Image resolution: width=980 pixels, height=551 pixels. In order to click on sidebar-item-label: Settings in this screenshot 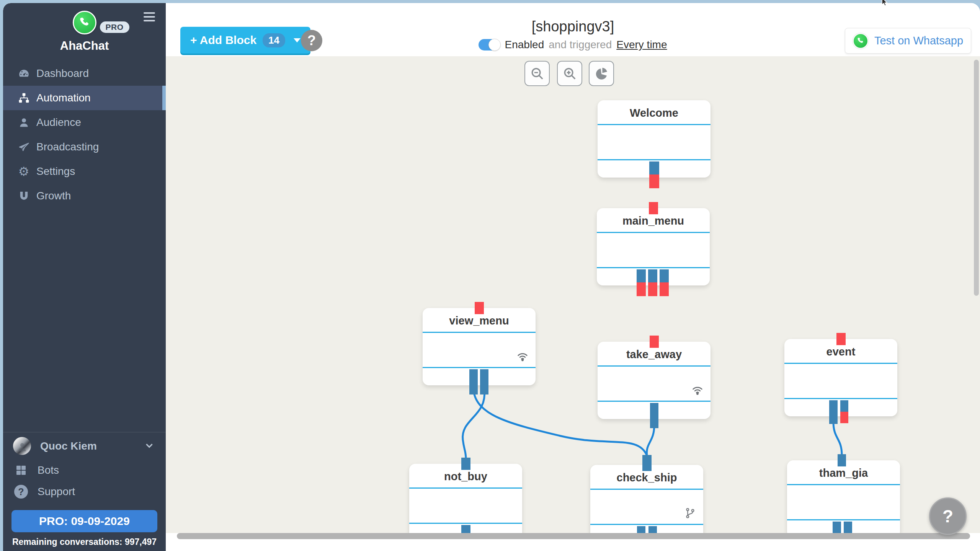, I will do `click(56, 171)`.